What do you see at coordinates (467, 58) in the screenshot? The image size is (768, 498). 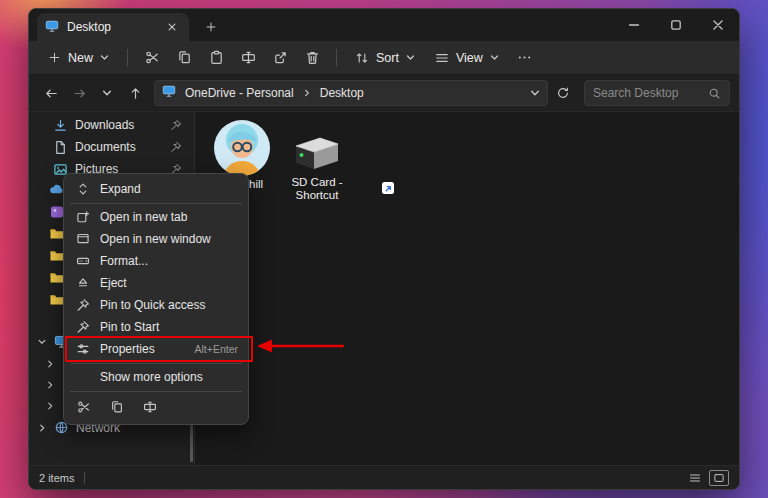 I see `view-button: View` at bounding box center [467, 58].